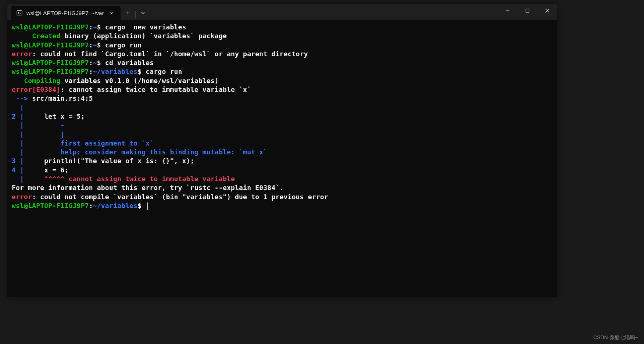  Describe the element at coordinates (282, 54) in the screenshot. I see `terminal-line: error: could not find `Cargo.toml` in `/…` at that location.